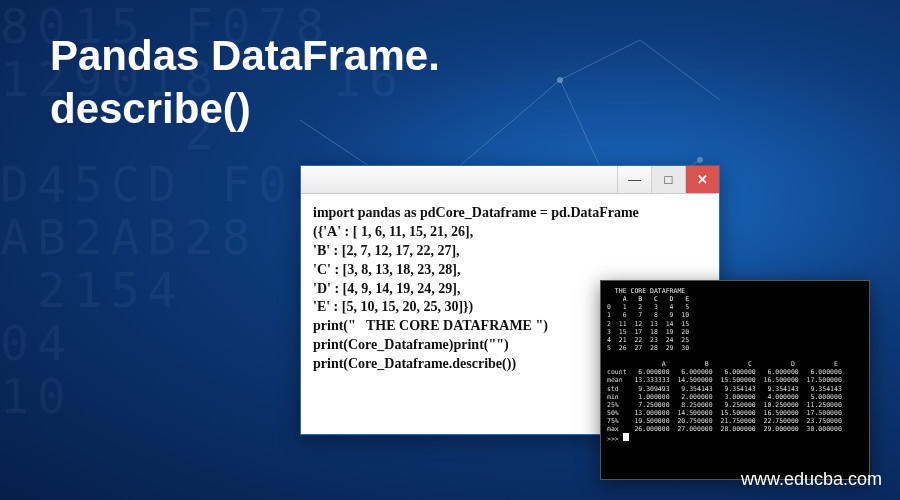 The width and height of the screenshot is (900, 500). What do you see at coordinates (626, 437) in the screenshot?
I see `cursor-icon` at bounding box center [626, 437].